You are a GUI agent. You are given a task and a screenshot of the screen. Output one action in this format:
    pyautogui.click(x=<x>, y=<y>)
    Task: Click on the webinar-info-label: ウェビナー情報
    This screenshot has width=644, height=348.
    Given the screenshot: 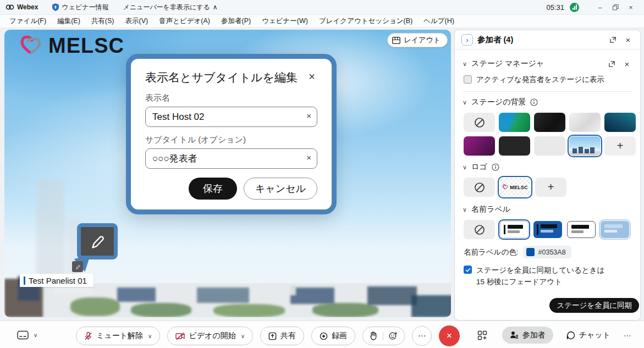 What is the action you would take?
    pyautogui.click(x=85, y=8)
    